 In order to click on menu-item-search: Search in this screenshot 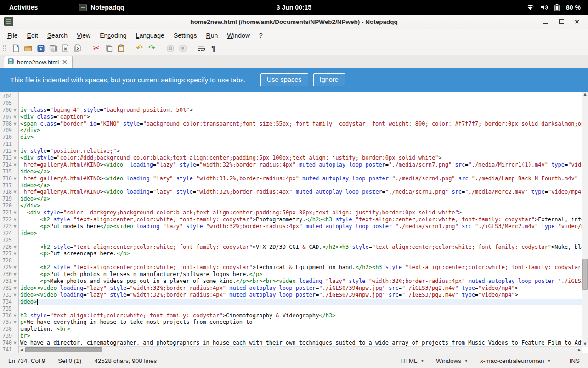, I will do `click(57, 35)`.